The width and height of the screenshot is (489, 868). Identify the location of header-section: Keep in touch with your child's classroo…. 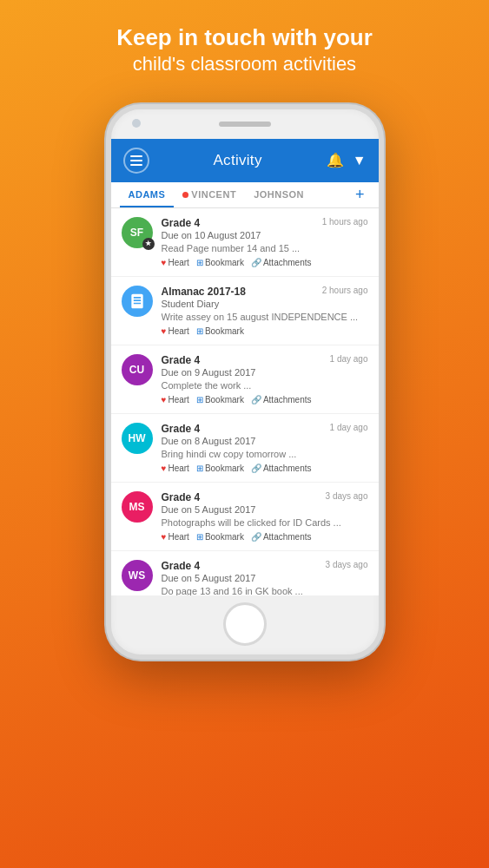
(245, 48).